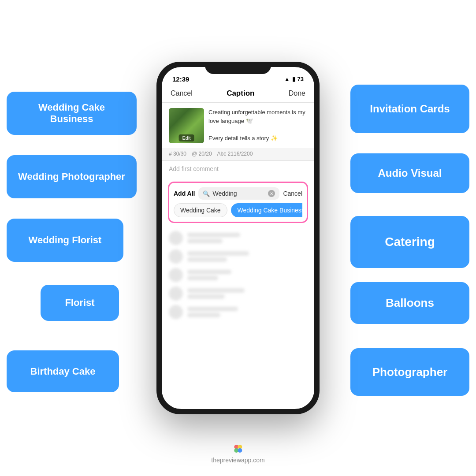 The width and height of the screenshot is (476, 476). What do you see at coordinates (79, 303) in the screenshot?
I see `pill-label: Florist` at bounding box center [79, 303].